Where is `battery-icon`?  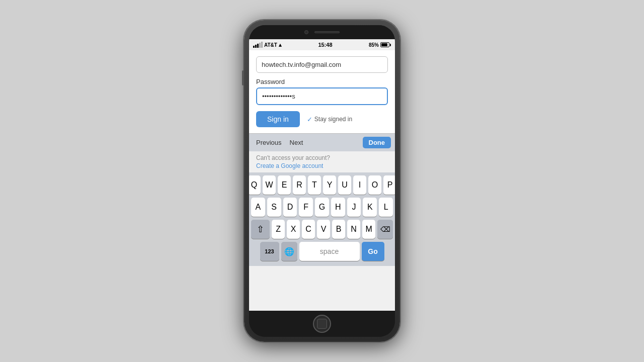 battery-icon is located at coordinates (385, 45).